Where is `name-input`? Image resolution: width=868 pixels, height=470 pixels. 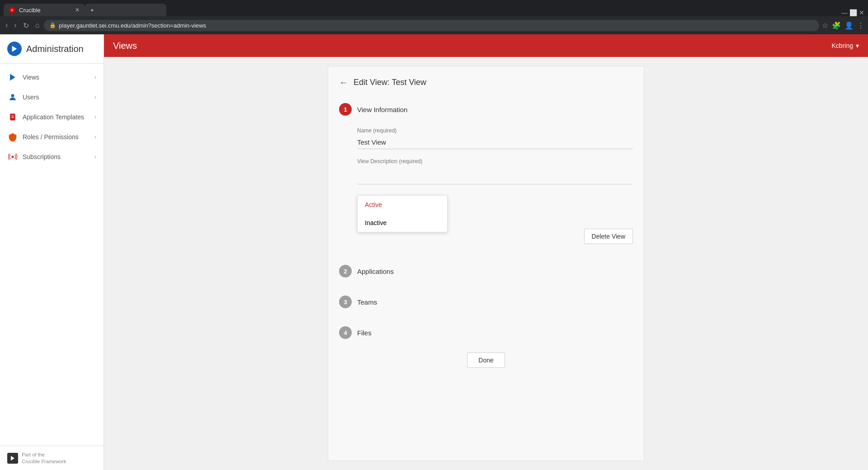
name-input is located at coordinates (495, 142).